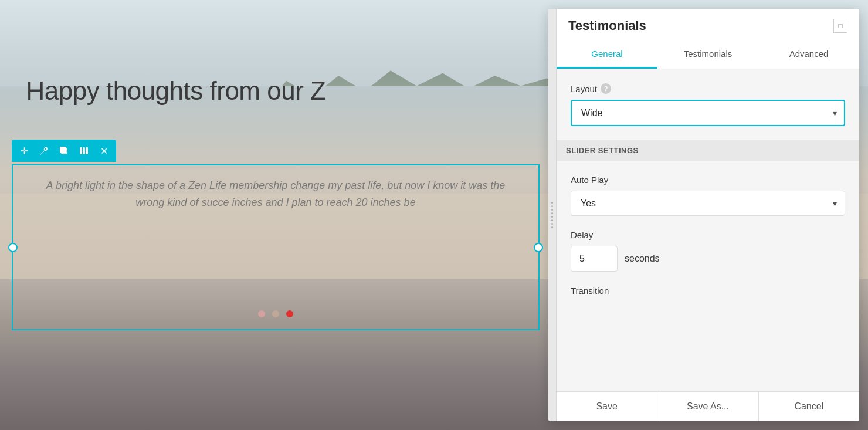 The image size is (868, 430). I want to click on resize-handle-right, so click(538, 248).